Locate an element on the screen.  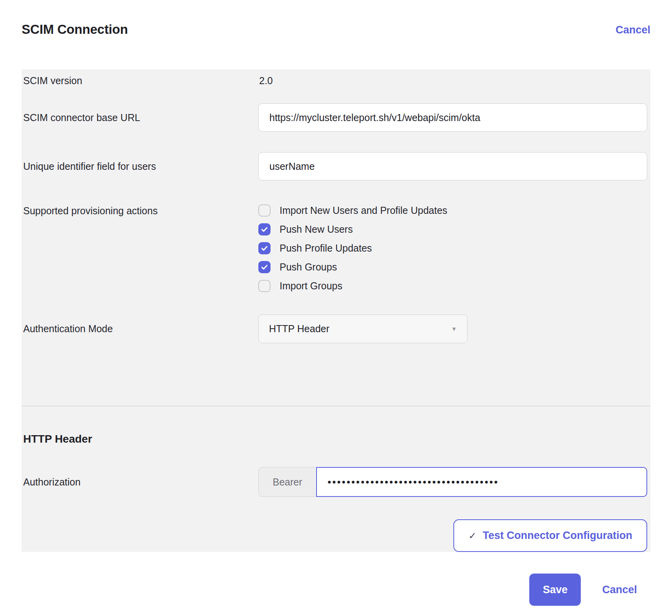
section-divider is located at coordinates (336, 406).